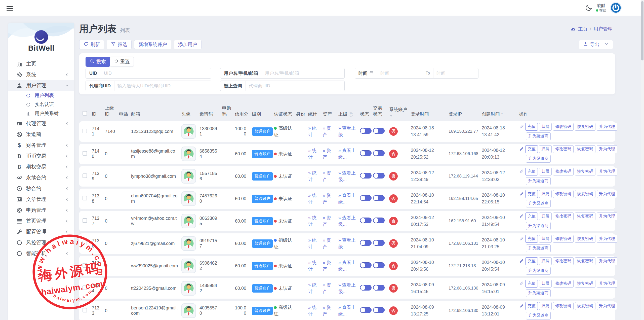 This screenshot has height=320, width=644. Describe the element at coordinates (119, 45) in the screenshot. I see `filter-button: 筛选` at that location.